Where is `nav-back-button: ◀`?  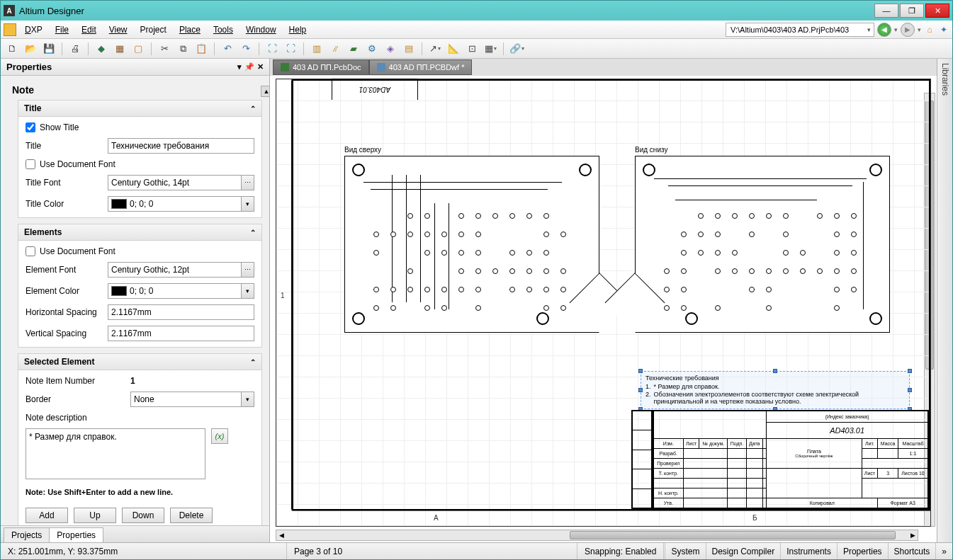 nav-back-button: ◀ is located at coordinates (884, 30).